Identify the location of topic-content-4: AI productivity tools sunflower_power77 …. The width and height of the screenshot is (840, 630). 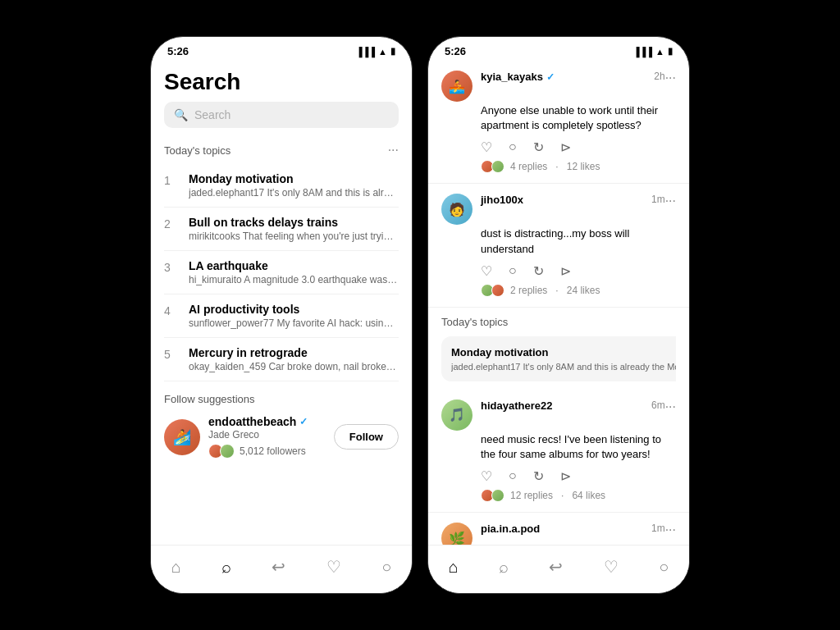
(294, 316).